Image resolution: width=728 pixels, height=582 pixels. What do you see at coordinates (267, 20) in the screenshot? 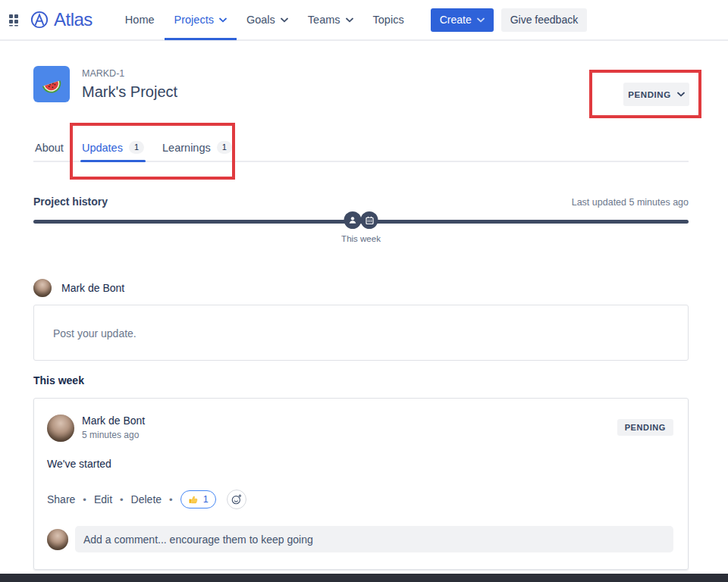
I see `nav-goals: Goals` at bounding box center [267, 20].